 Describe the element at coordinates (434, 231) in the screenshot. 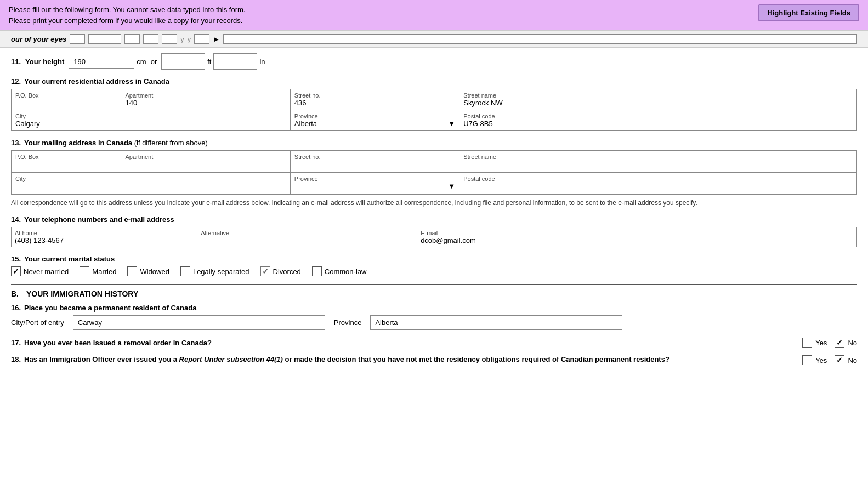

I see `q14-block: 14. Your telephone numbers and e-mail ad…` at that location.